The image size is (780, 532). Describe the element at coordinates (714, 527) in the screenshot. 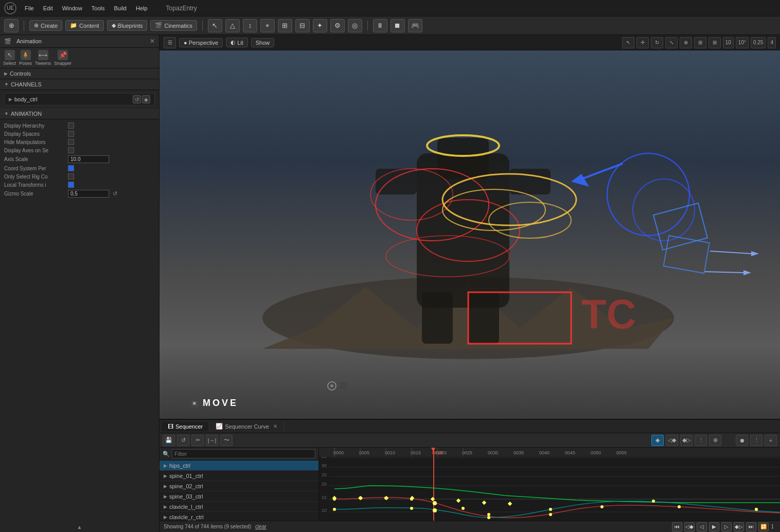

I see `play-btn: ▶` at that location.